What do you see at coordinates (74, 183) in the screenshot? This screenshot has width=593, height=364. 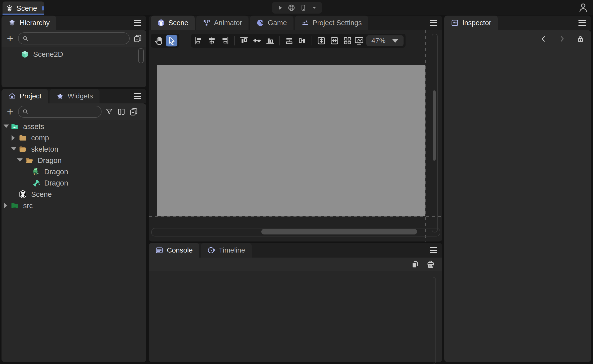 I see `tree-item-dragon-bone: Dragon` at bounding box center [74, 183].